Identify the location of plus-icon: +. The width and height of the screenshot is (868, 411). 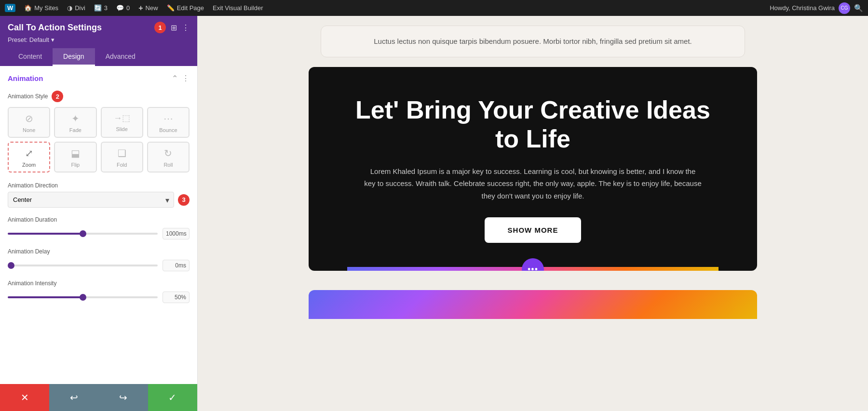
(141, 8).